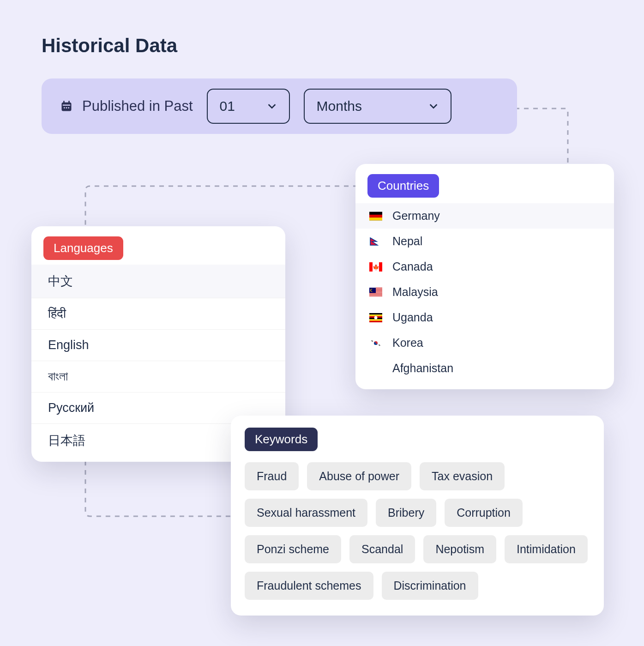 This screenshot has height=646, width=644. What do you see at coordinates (376, 267) in the screenshot?
I see `canada-flag-icon: 🍁` at bounding box center [376, 267].